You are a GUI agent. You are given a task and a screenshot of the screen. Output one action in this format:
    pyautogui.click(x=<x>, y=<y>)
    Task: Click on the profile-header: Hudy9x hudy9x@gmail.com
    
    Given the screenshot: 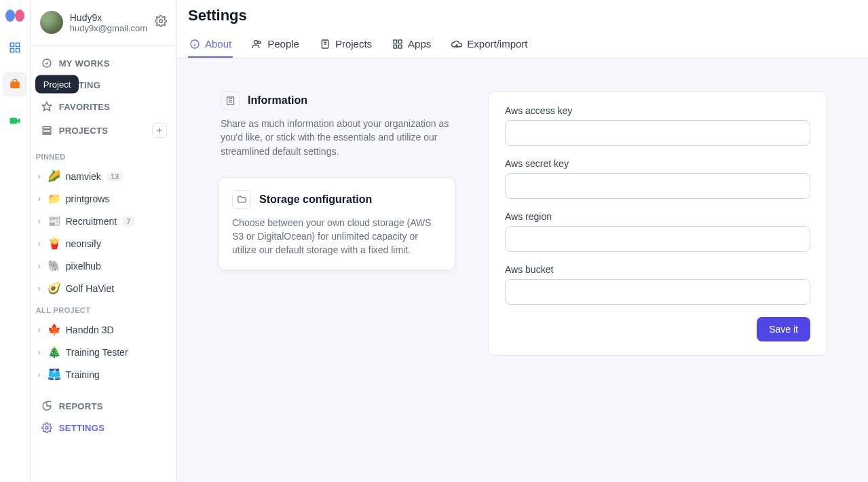 What is the action you would take?
    pyautogui.click(x=103, y=23)
    